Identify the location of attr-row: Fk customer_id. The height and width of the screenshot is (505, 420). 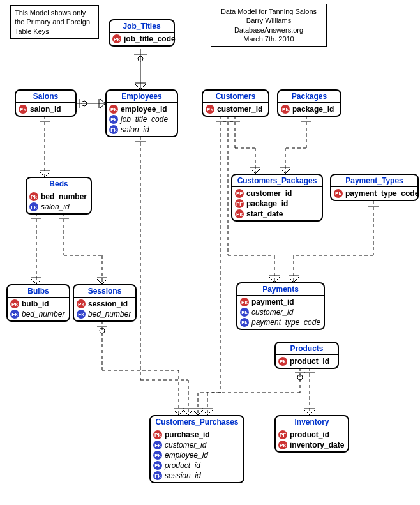
(281, 312).